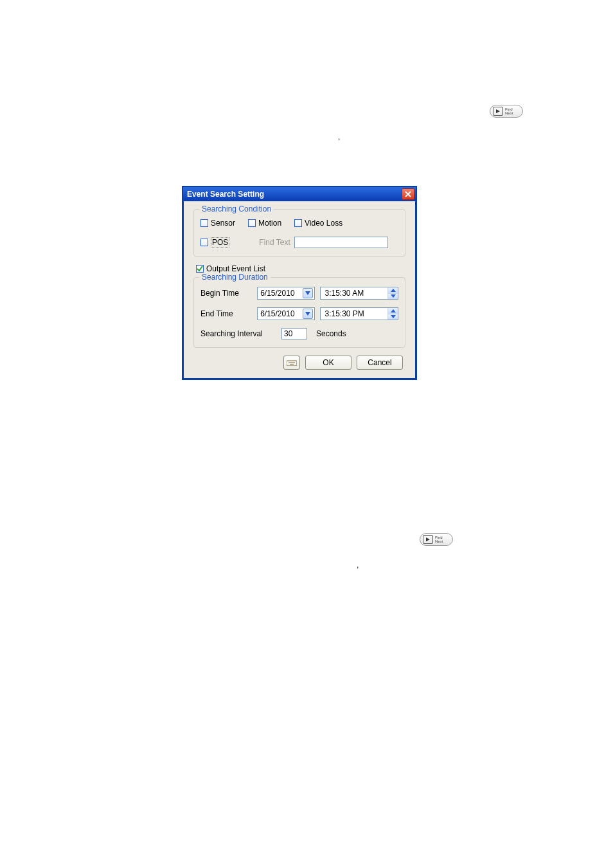 Image resolution: width=613 pixels, height=868 pixels. I want to click on end-date-picker: 6/15/2010, so click(286, 314).